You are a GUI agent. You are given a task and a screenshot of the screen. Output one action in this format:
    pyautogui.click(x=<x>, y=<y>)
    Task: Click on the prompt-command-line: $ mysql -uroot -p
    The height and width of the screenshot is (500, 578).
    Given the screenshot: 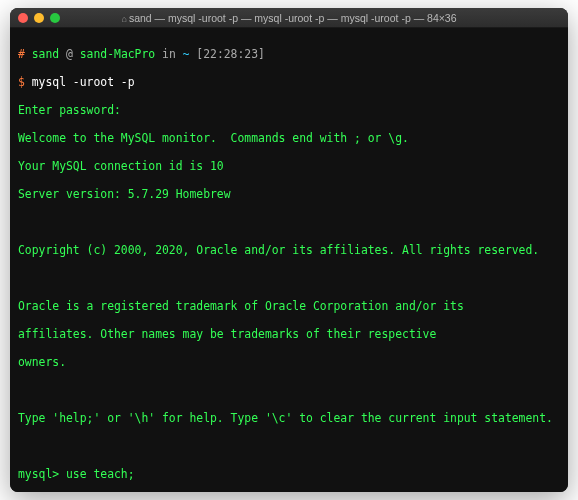 What is the action you would take?
    pyautogui.click(x=289, y=82)
    